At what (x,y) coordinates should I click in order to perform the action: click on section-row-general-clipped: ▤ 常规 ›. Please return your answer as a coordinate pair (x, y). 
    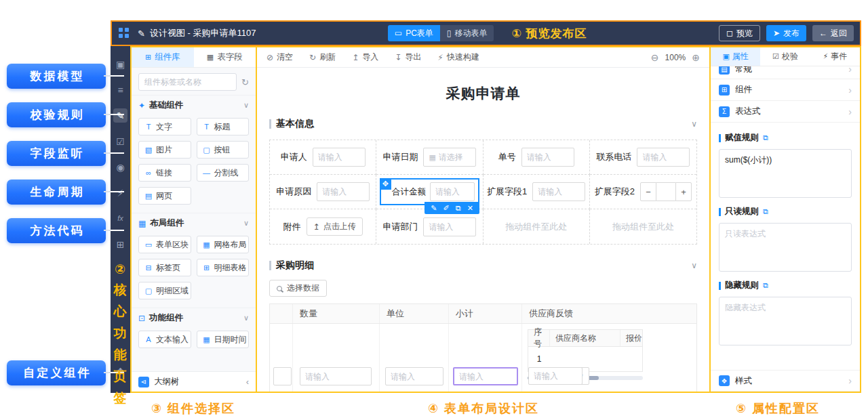
    Looking at the image, I should click on (785, 73).